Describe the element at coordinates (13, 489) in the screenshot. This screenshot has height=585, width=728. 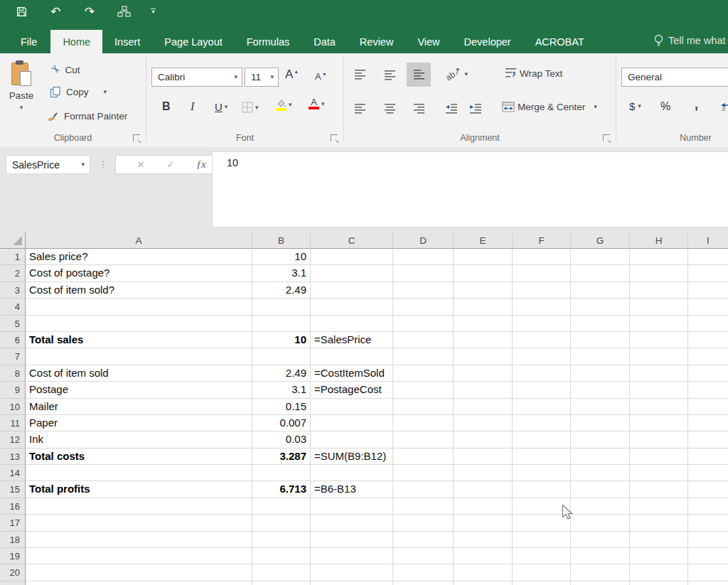
I see `row-header: 15` at that location.